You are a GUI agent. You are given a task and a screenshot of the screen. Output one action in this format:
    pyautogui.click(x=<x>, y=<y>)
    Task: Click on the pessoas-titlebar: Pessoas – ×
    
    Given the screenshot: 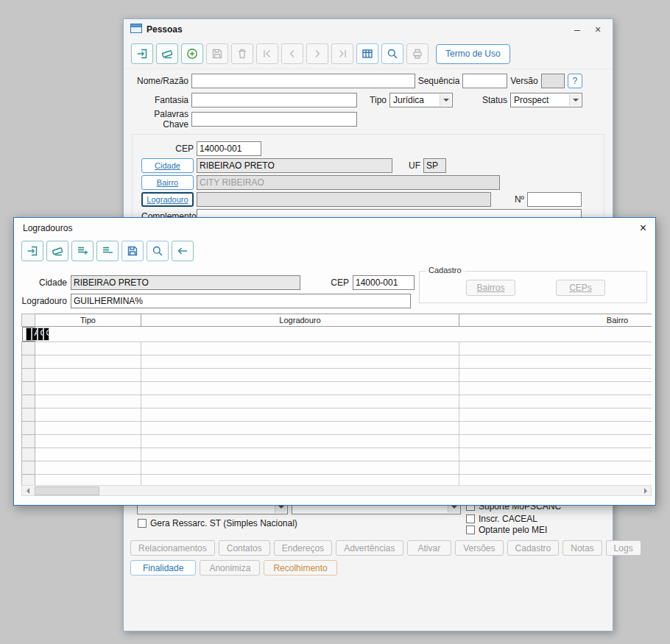 What is the action you would take?
    pyautogui.click(x=368, y=29)
    